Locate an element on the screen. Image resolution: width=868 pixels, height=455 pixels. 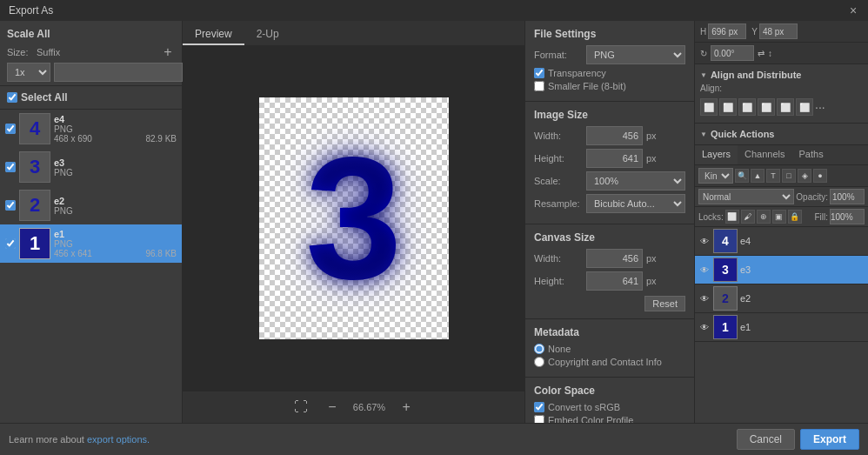
smaller-file-row: Smaller File (8-bit) is located at coordinates (610, 86).